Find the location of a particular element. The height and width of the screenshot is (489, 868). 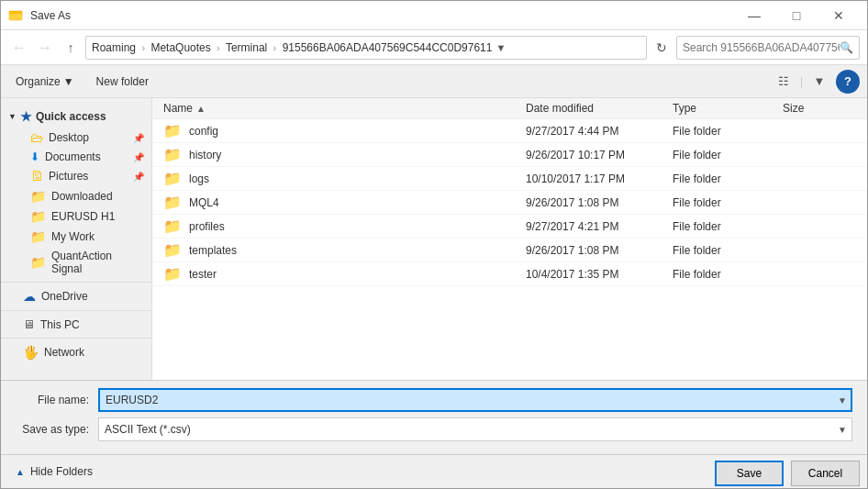

view-options-button: ☷ is located at coordinates (784, 82).